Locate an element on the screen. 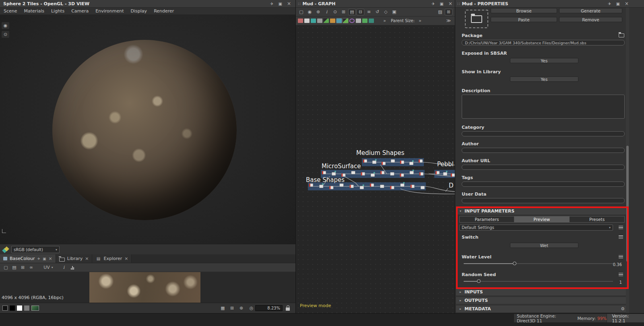 Image resolution: width=644 pixels, height=326 pixels. material-mode-icon: ▣ is located at coordinates (394, 12).